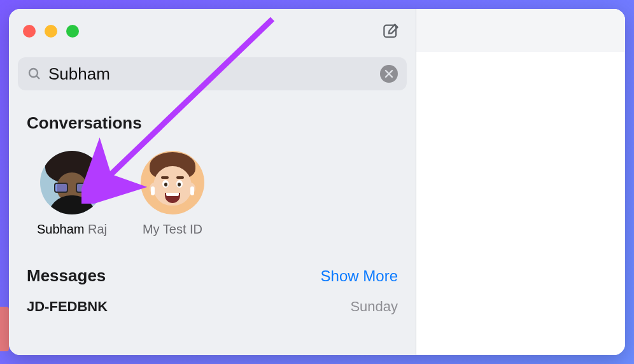 Image resolution: width=634 pixels, height=364 pixels. I want to click on message-sender-label: JD-FEDBNK, so click(67, 307).